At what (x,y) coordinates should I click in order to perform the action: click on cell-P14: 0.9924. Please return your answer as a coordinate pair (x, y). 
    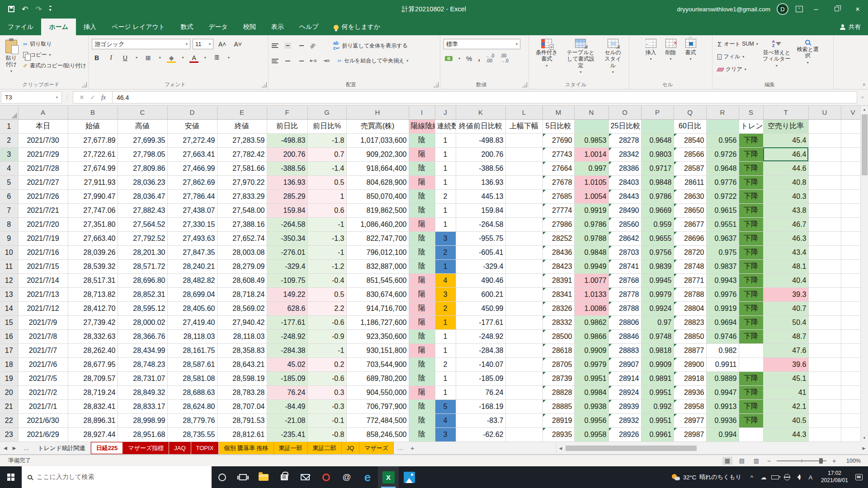
    Looking at the image, I should click on (657, 308).